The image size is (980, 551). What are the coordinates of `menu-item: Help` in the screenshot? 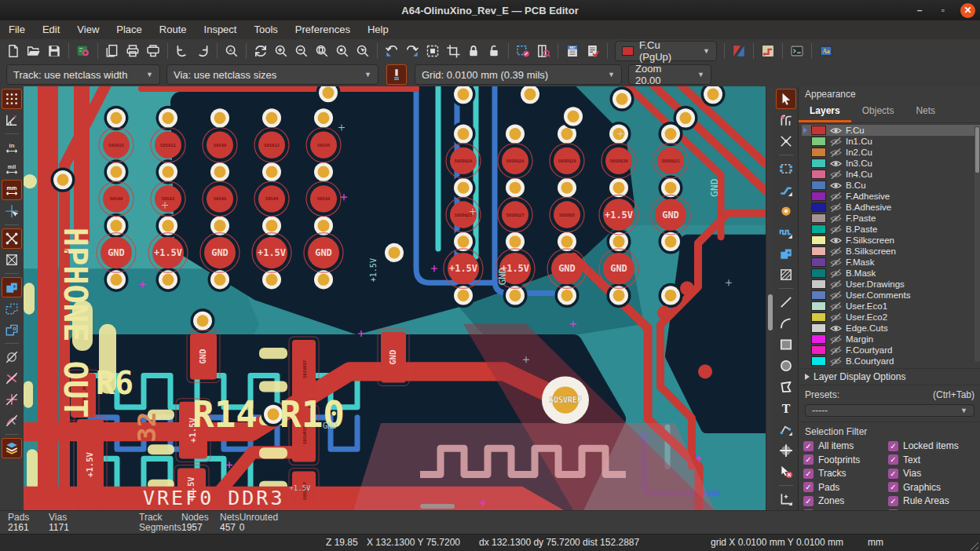 It's located at (378, 30).